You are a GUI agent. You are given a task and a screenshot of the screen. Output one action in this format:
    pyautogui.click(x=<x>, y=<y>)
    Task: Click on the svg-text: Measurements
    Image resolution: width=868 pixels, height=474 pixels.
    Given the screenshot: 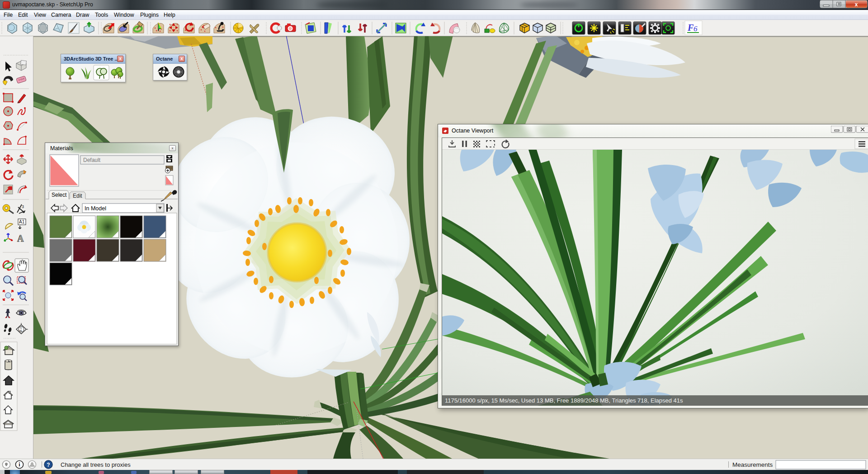 What is the action you would take?
    pyautogui.click(x=753, y=465)
    